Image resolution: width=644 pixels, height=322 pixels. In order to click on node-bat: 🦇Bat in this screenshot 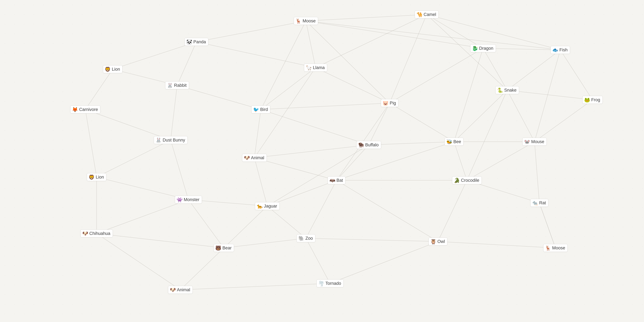, I will do `click(336, 180)`.